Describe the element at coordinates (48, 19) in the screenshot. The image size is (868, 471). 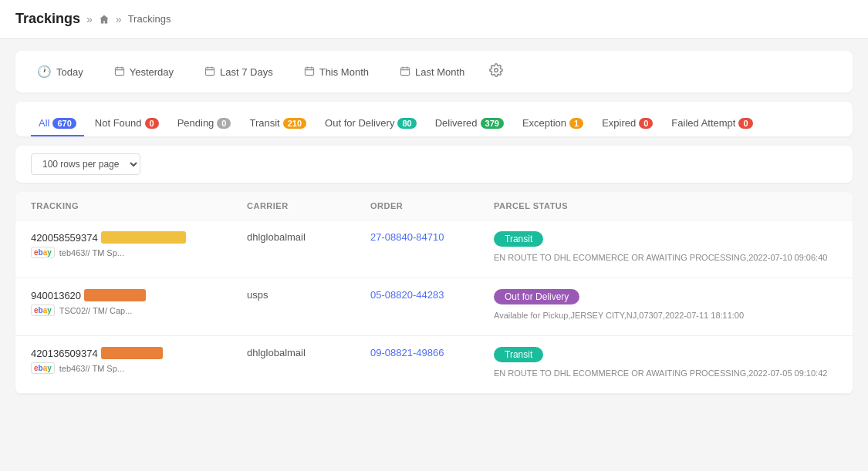
I see `app-title: Trackings` at that location.